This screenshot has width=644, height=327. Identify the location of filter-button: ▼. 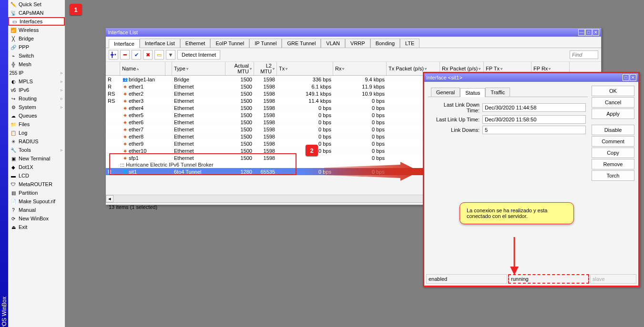
(171, 55).